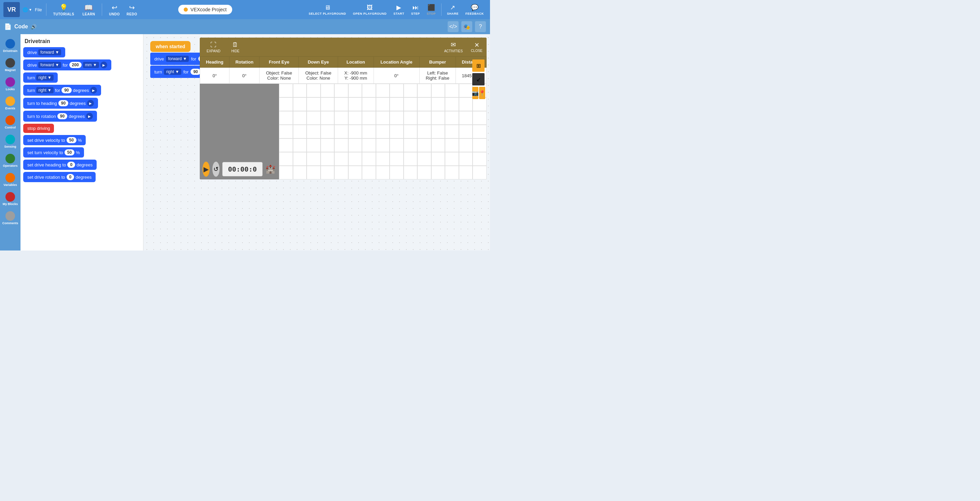  Describe the element at coordinates (370, 10) in the screenshot. I see `open-playground-button: 🖼 OPEN PLAYGROUND` at that location.